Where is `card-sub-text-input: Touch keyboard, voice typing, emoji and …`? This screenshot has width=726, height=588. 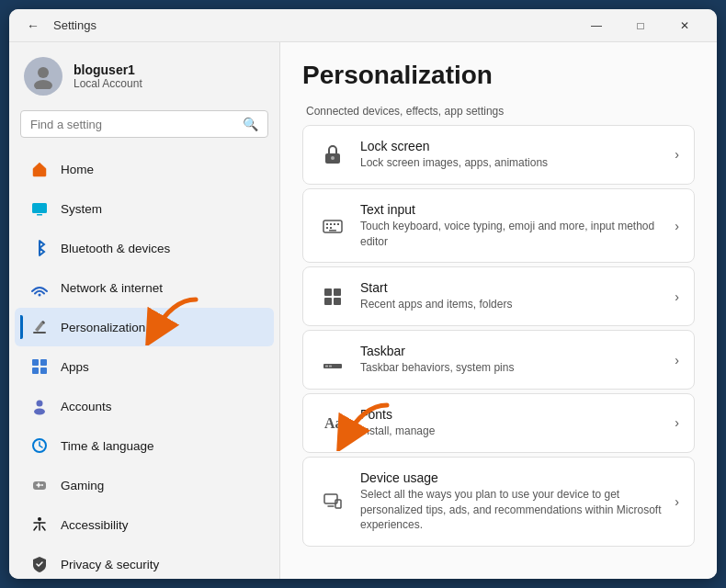
card-sub-text-input: Touch keyboard, voice typing, emoji and … is located at coordinates (511, 234).